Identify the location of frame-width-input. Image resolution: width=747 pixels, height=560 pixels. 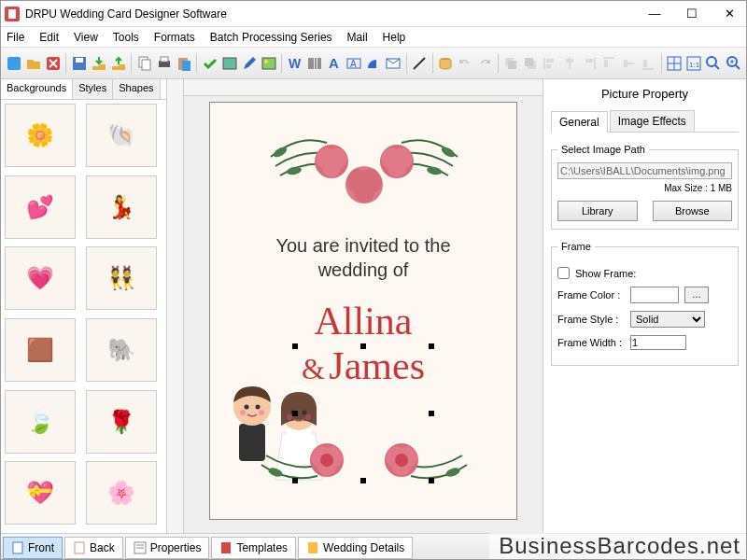
(658, 343).